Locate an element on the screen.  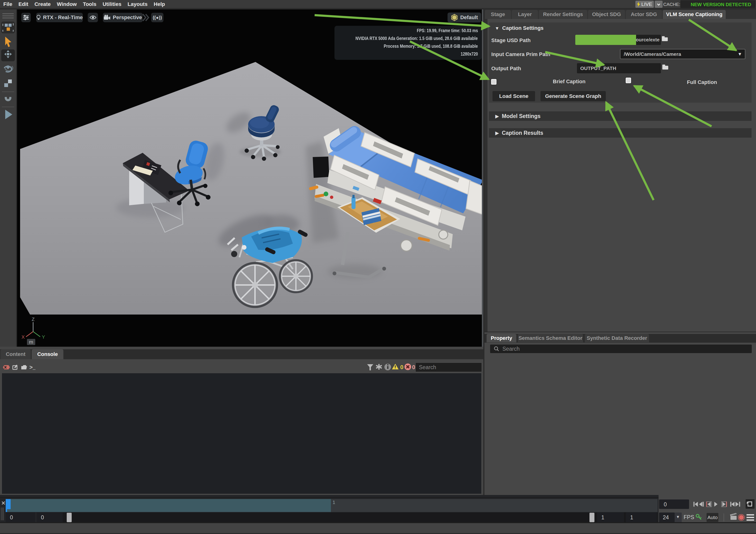
svg-text: Z is located at coordinates (33, 319).